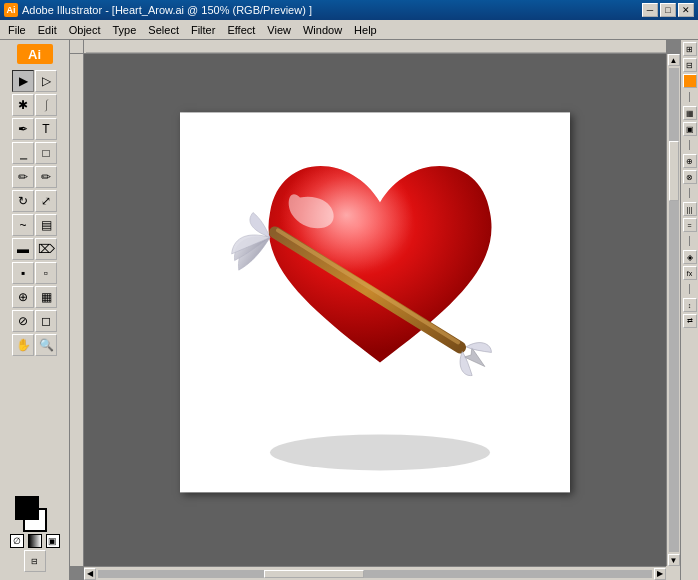 Image resolution: width=698 pixels, height=580 pixels. What do you see at coordinates (23, 177) in the screenshot?
I see `paint-brush-tool: ✏` at bounding box center [23, 177].